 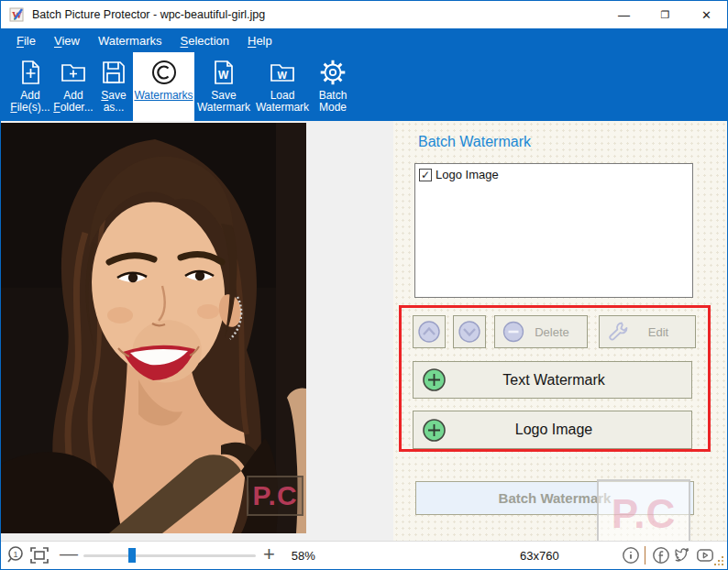 What do you see at coordinates (539, 555) in the screenshot?
I see `image-dimensions: 63x760` at bounding box center [539, 555].